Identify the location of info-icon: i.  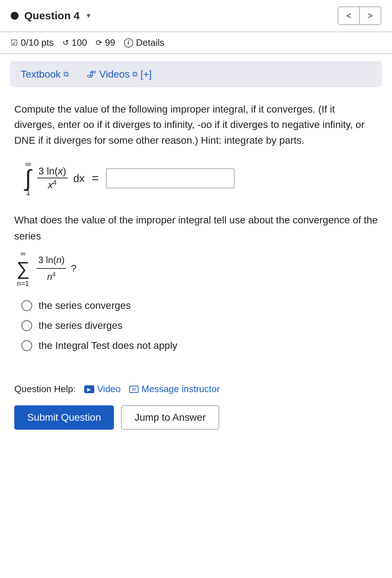
(129, 43).